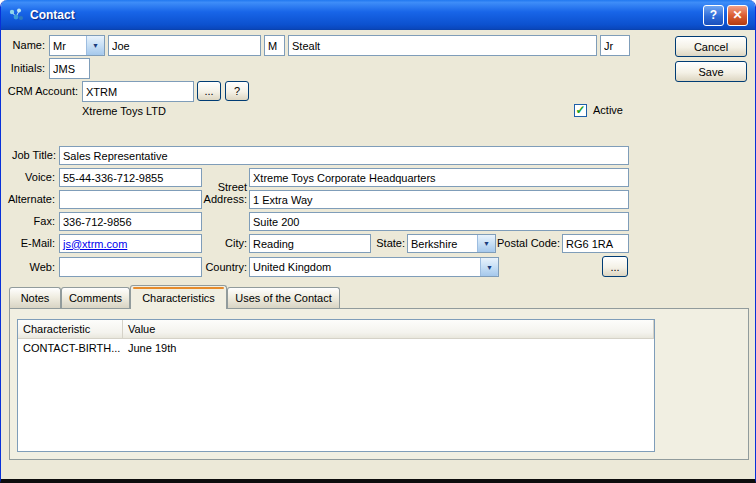  What do you see at coordinates (96, 298) in the screenshot?
I see `tab-comments: Comments` at bounding box center [96, 298].